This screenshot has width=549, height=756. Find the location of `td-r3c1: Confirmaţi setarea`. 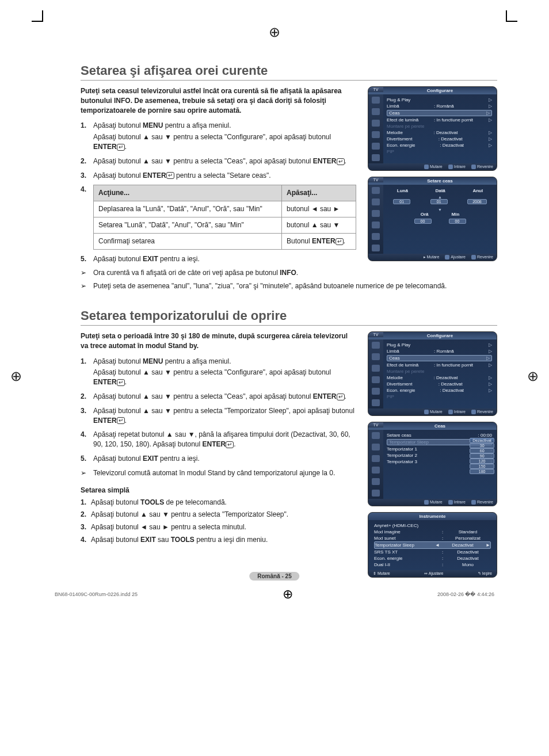

td-r3c1: Confirmaţi setarea is located at coordinates (188, 241).